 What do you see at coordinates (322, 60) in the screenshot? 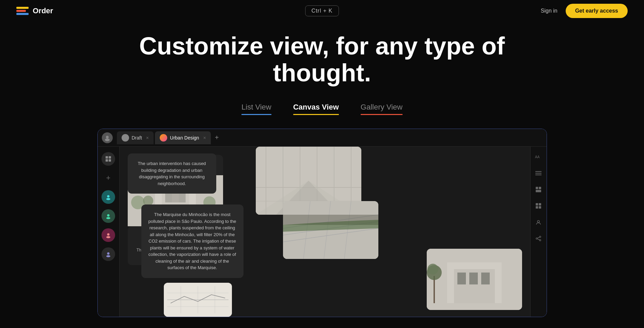
I see `hero-title: Customize view, for any type of thought.` at bounding box center [322, 60].